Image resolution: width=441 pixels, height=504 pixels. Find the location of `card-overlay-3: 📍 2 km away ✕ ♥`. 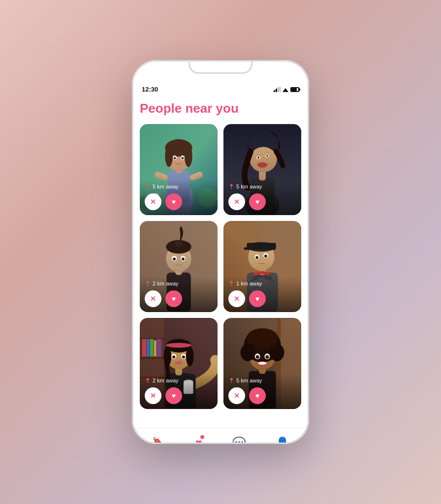

card-overlay-3: 📍 2 km away ✕ ♥ is located at coordinates (179, 294).